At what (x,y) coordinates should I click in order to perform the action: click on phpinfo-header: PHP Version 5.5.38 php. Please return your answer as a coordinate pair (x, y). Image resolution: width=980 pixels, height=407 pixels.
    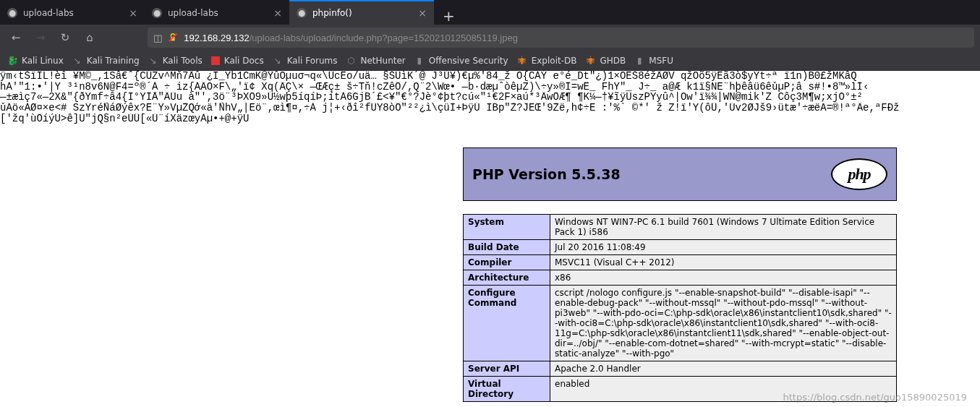
    Looking at the image, I should click on (680, 174).